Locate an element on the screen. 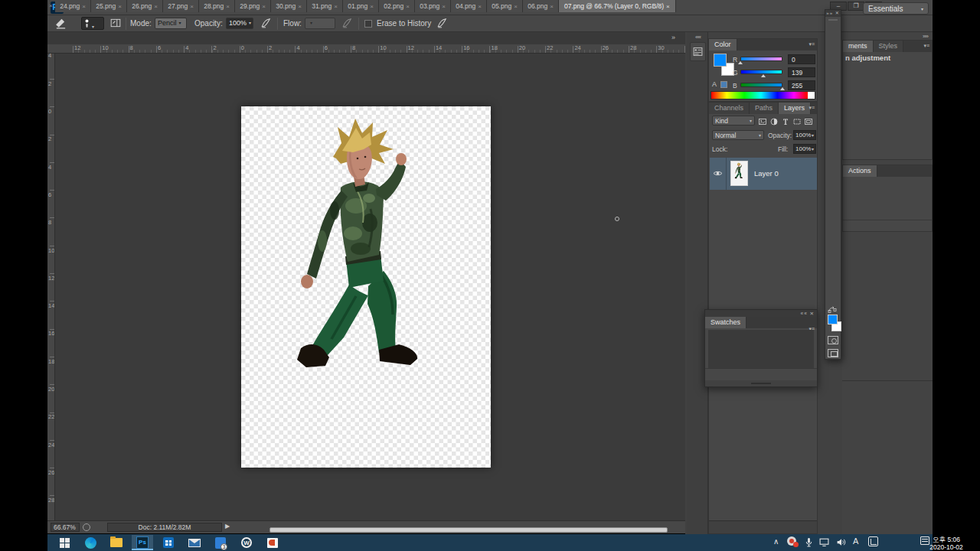 The height and width of the screenshot is (551, 980). doc-tab-24.png: 24.png× is located at coordinates (74, 6).